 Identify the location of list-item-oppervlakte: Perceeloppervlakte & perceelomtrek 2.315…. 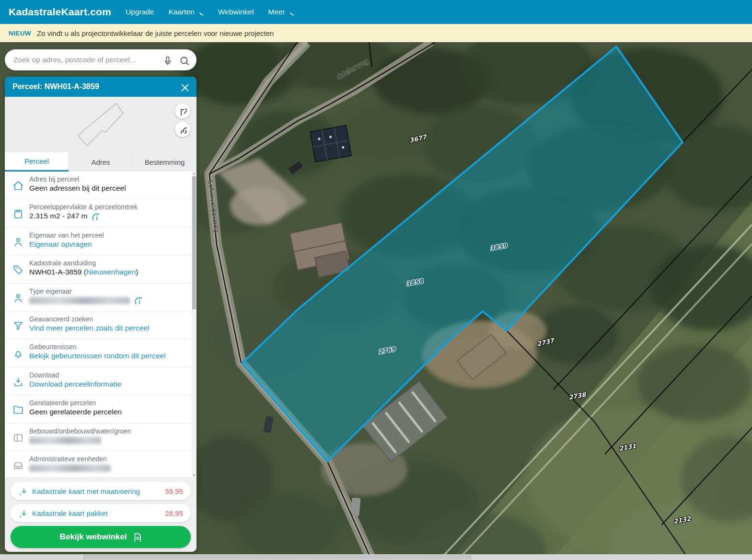
(98, 213).